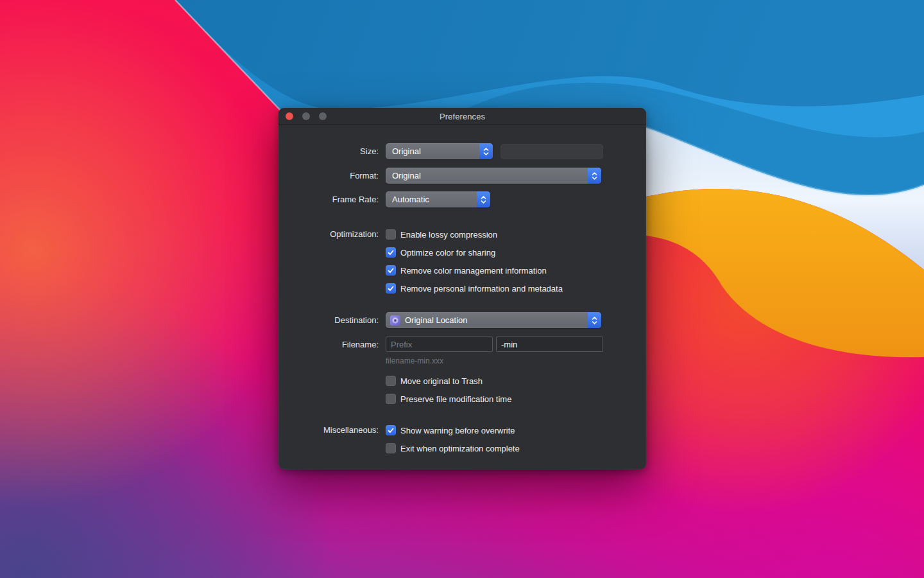  What do you see at coordinates (407, 152) in the screenshot?
I see `size-popup-value: Original` at bounding box center [407, 152].